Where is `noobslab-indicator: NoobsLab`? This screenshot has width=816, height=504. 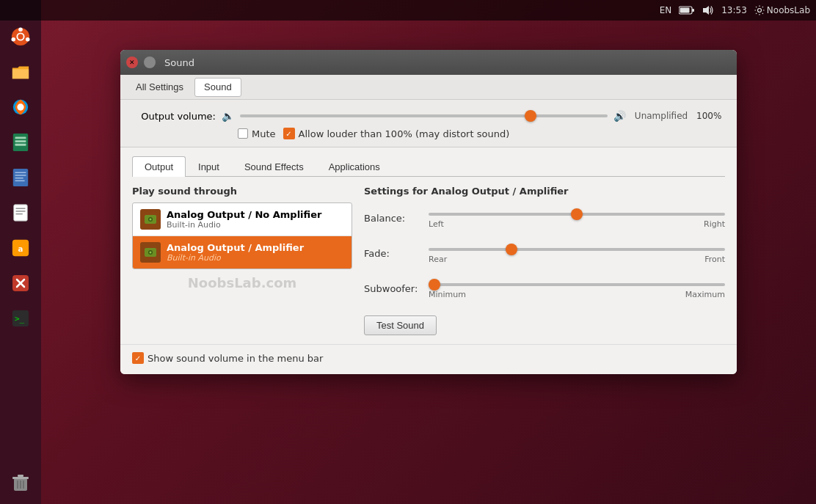 noobslab-indicator: NoobsLab is located at coordinates (782, 10).